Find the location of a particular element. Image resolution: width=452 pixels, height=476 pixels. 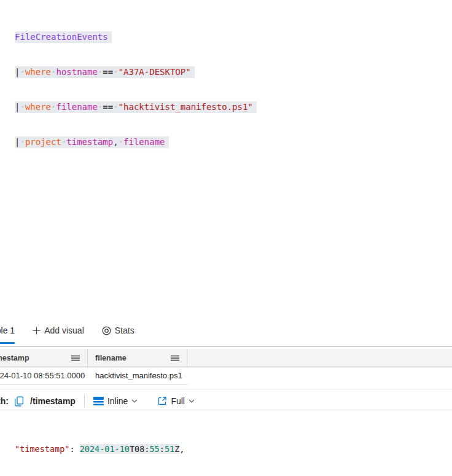

tab-add-visual-label: Add visual is located at coordinates (64, 330).